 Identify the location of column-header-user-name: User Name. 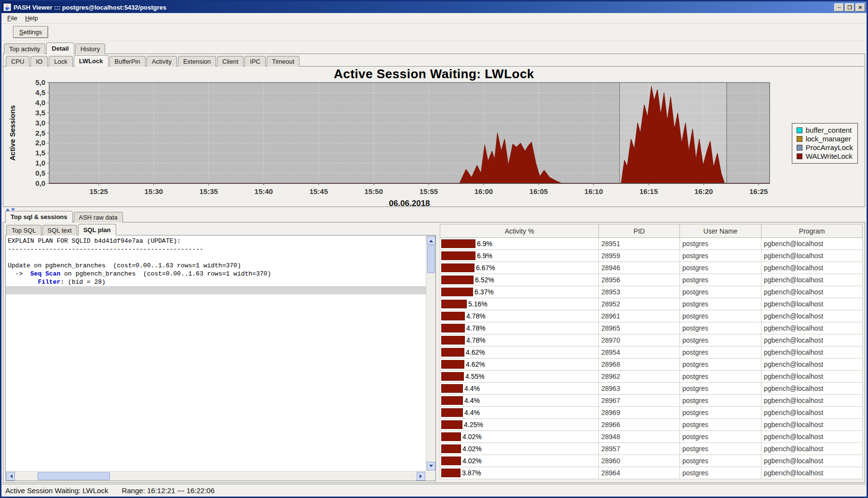
(720, 231).